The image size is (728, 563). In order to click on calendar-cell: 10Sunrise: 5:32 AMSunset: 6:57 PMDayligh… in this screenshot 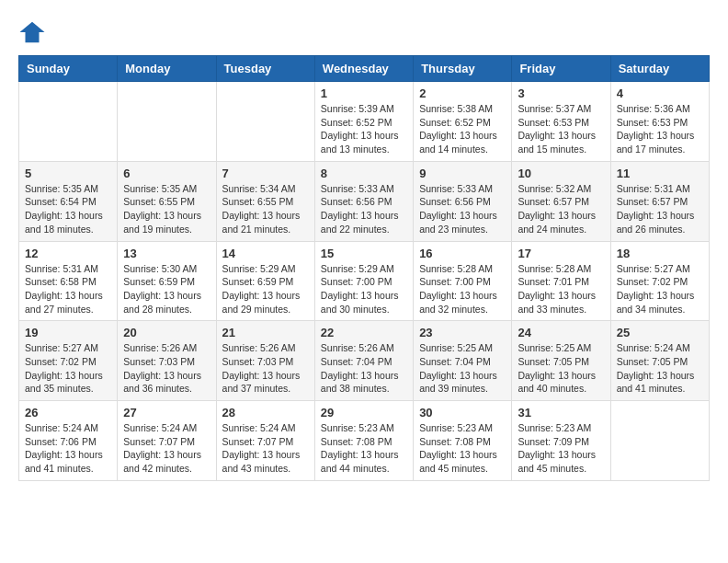, I will do `click(561, 201)`.